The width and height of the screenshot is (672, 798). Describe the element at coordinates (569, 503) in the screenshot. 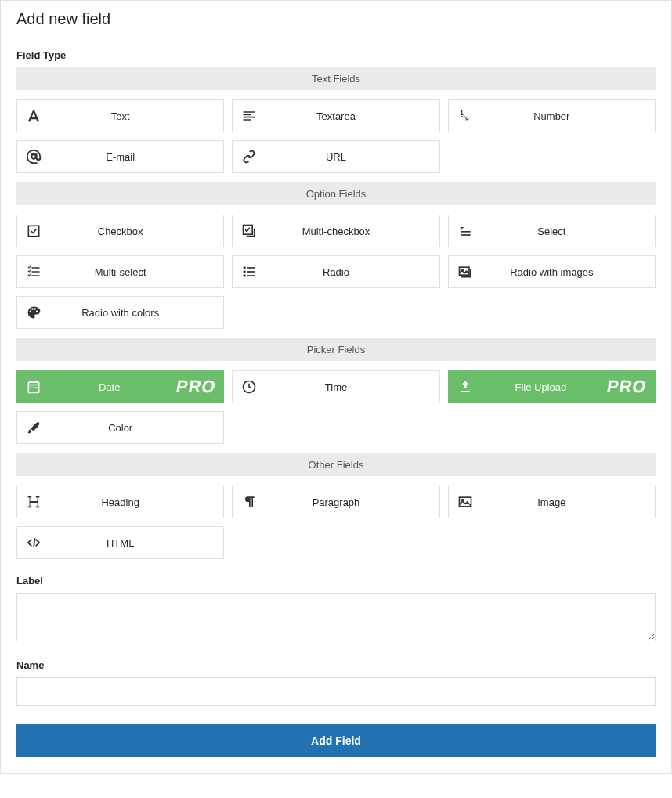

I see `tile-label: Image` at that location.